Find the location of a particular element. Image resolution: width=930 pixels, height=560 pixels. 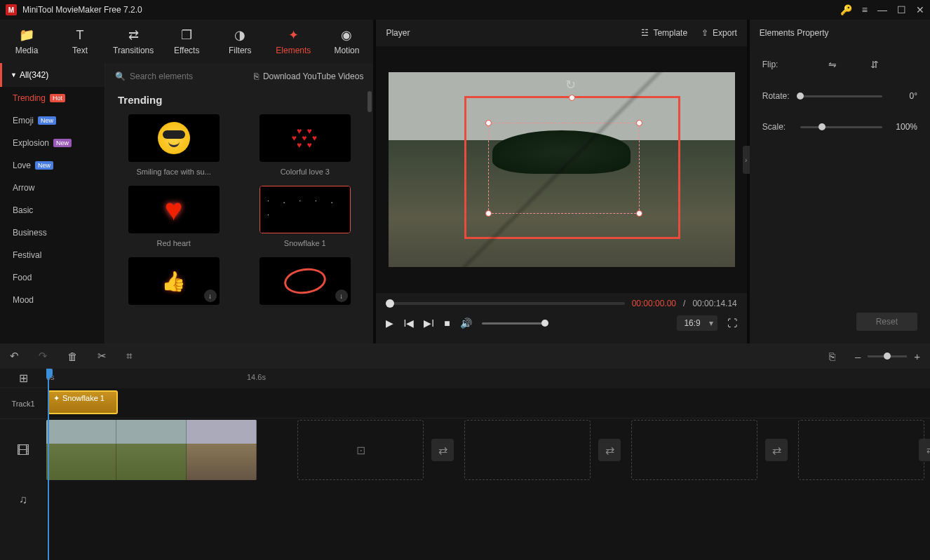

flip-vertical-button: ⇵ is located at coordinates (875, 64).